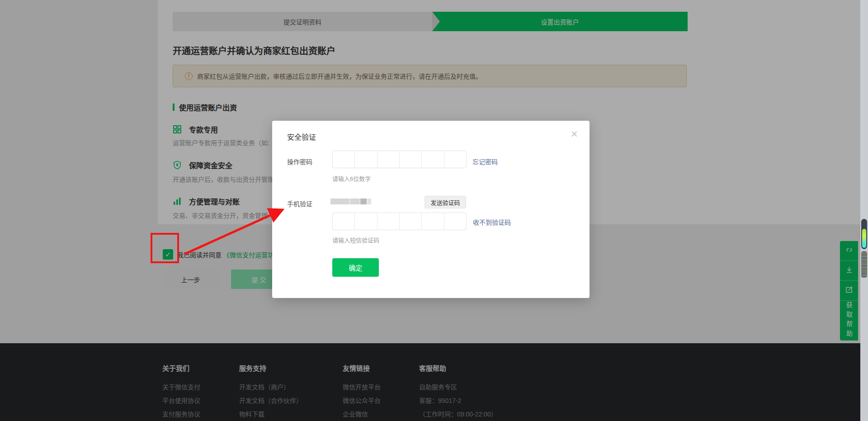 The height and width of the screenshot is (421, 868). I want to click on password-hint: 请输入6位数字, so click(352, 178).